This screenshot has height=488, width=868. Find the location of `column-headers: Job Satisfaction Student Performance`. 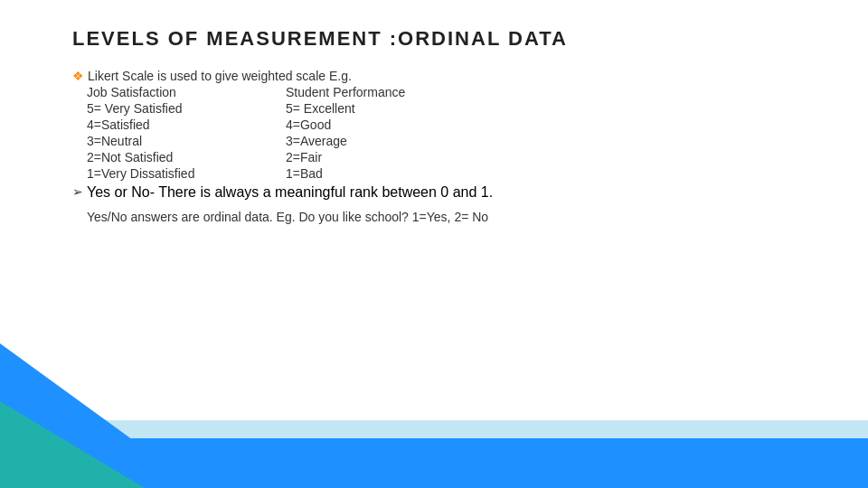

column-headers: Job Satisfaction Student Performance is located at coordinates (441, 92).